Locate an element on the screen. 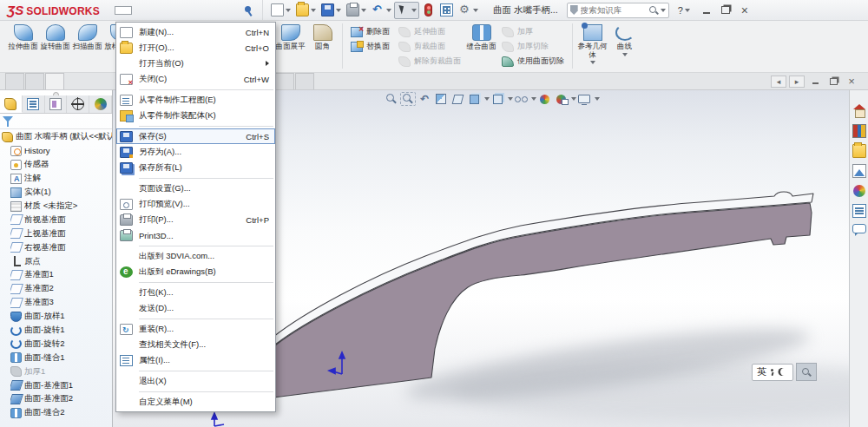  taskpane-view-palette-icon is located at coordinates (859, 171).